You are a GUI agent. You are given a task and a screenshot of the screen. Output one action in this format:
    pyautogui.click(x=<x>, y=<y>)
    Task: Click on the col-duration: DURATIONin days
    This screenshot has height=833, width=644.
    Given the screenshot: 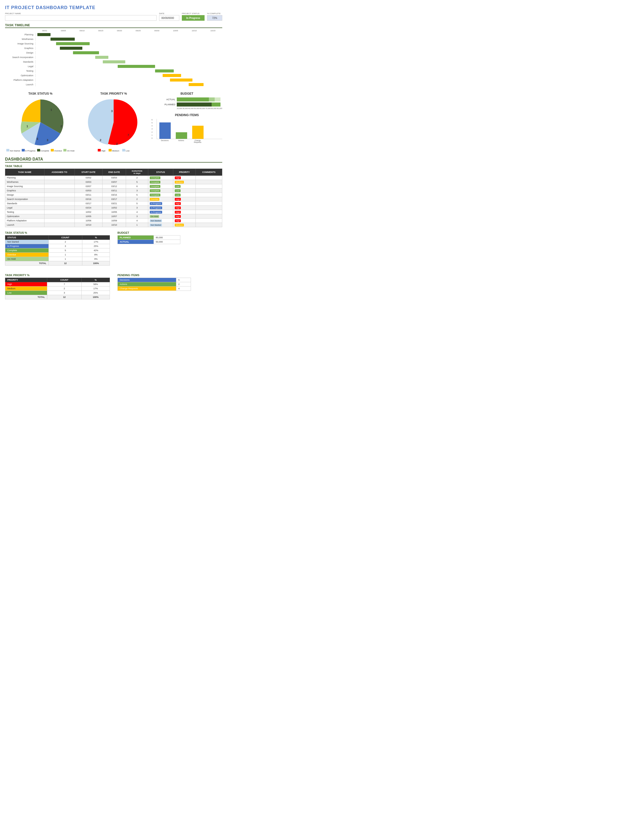 What is the action you would take?
    pyautogui.click(x=137, y=172)
    